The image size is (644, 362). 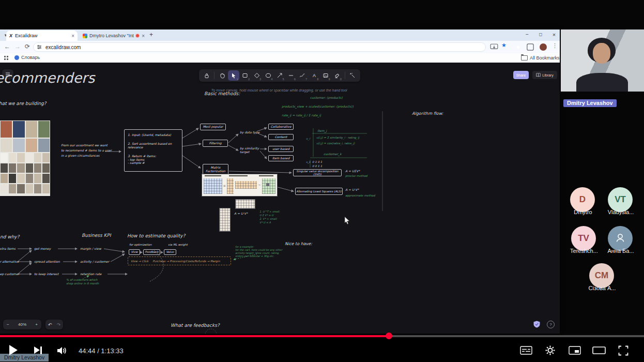 What do you see at coordinates (194, 336) in the screenshot?
I see `progress-played` at bounding box center [194, 336].